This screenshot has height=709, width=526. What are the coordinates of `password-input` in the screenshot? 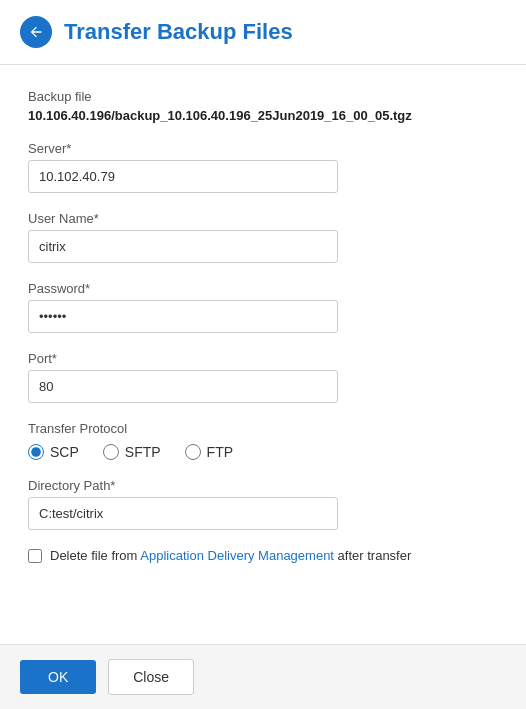 It's located at (183, 316).